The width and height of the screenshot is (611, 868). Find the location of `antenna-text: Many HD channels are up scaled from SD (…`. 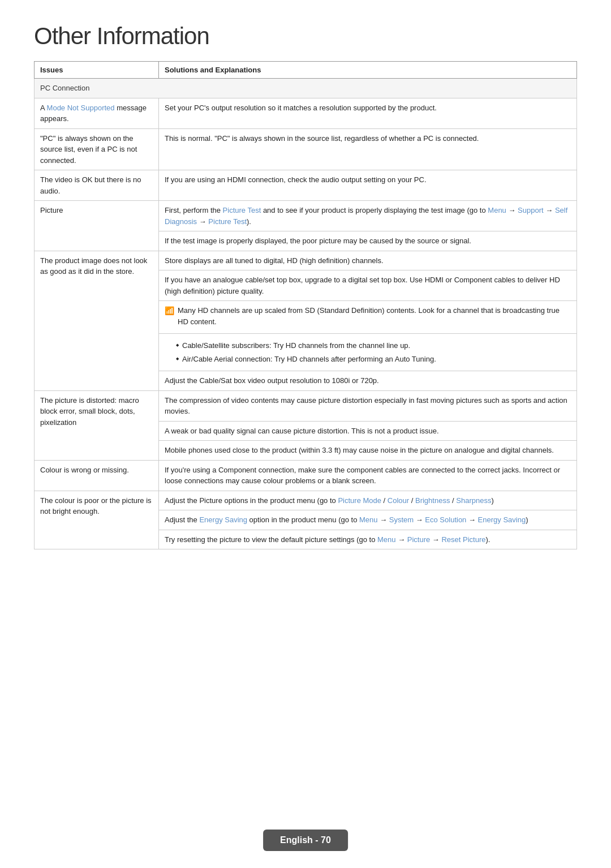

antenna-text: Many HD channels are up scaled from SD (… is located at coordinates (375, 316).